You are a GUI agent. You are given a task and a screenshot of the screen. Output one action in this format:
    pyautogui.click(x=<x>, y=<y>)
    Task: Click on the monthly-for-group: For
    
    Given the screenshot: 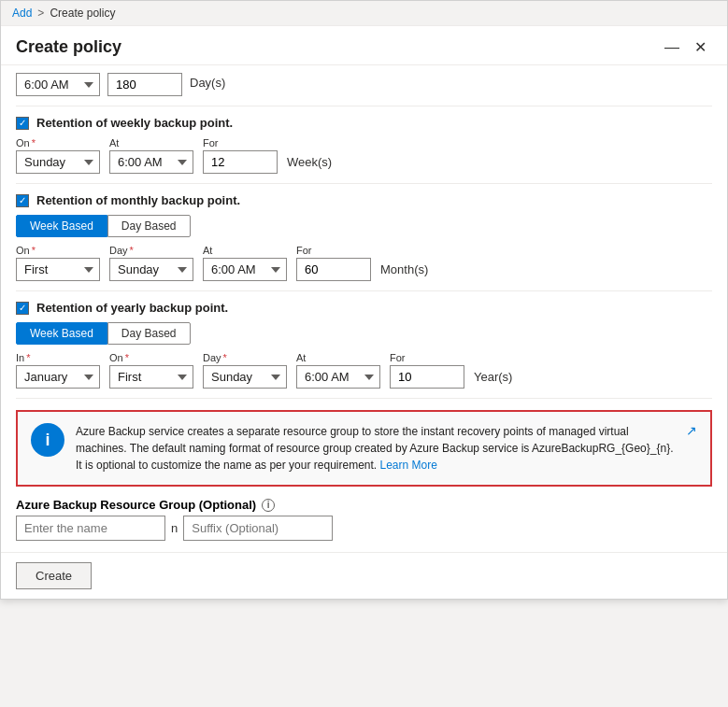 What is the action you would take?
    pyautogui.click(x=334, y=263)
    